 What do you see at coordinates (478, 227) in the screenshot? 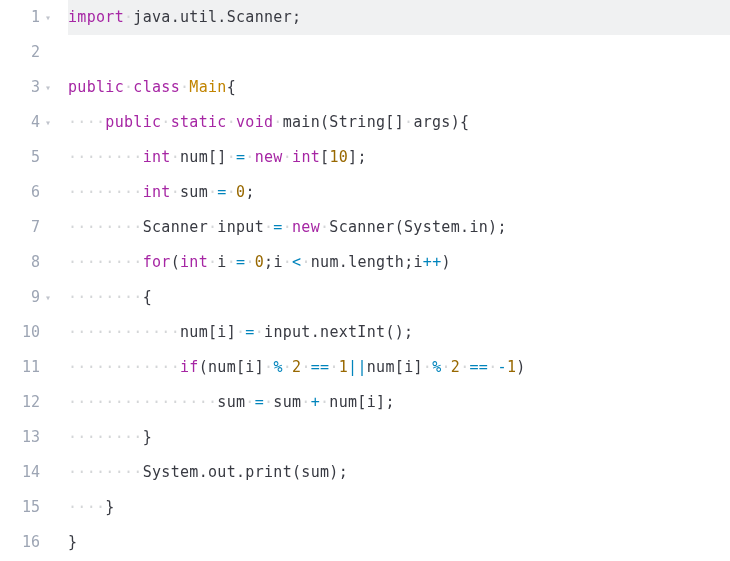
I see `field-in: in` at bounding box center [478, 227].